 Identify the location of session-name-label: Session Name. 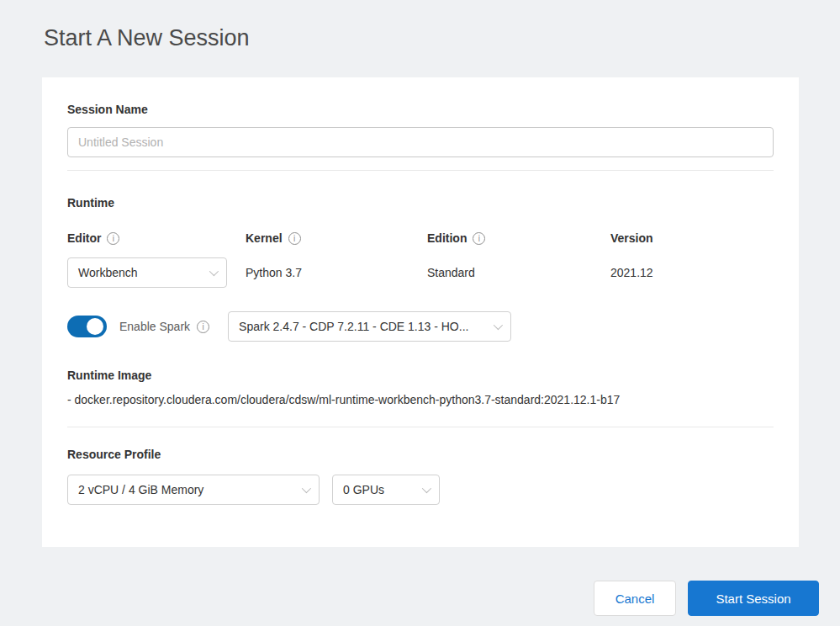
(420, 109).